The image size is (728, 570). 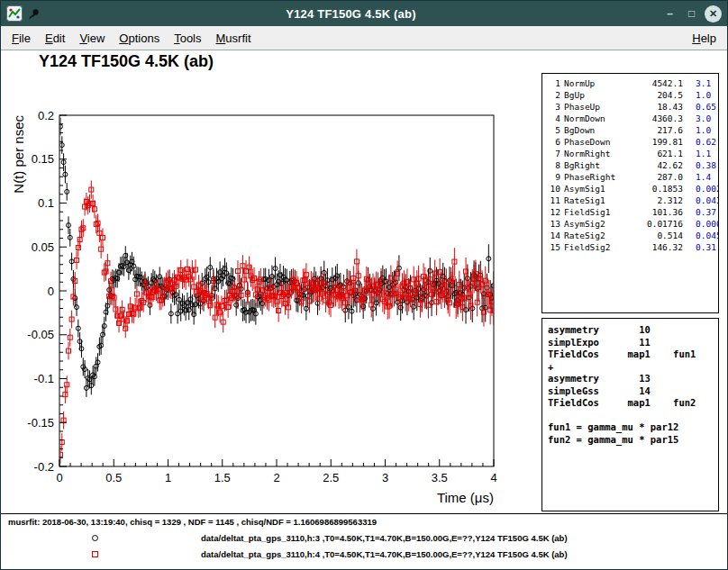 I want to click on menu-right-group: Help, so click(x=705, y=38).